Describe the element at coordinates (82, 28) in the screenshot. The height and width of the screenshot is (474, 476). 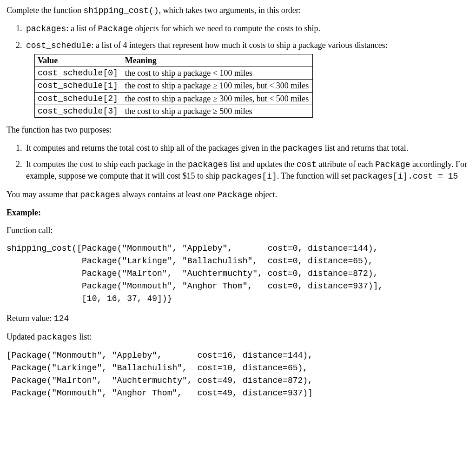
I see `arg-1-desc-pre: : a list of` at that location.